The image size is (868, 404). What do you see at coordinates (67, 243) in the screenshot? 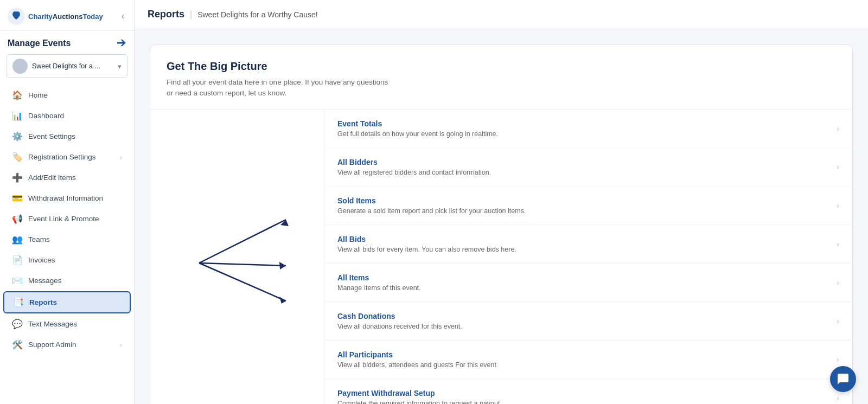
I see `nav-list: 🏠 Home 📊 Dashboard ⚙️ Event Settings 🏷️ …` at bounding box center [67, 243].